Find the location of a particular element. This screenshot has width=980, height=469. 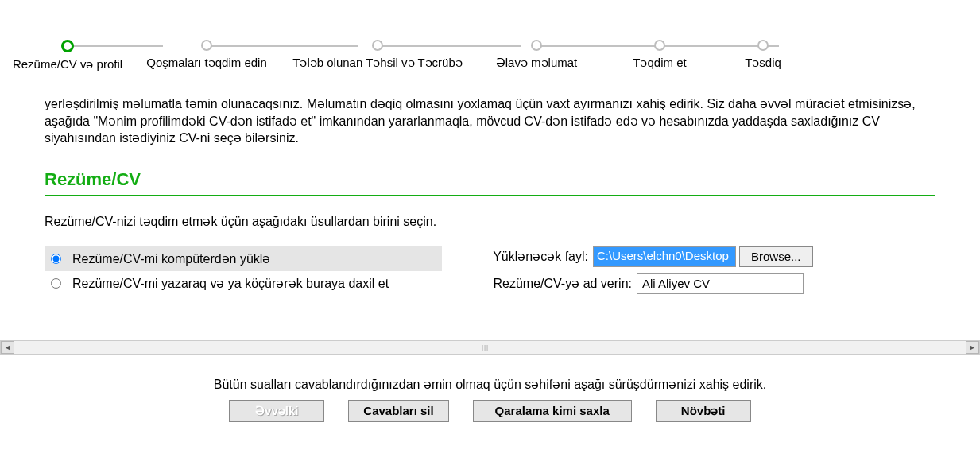

footer-note: Bütün sualları cavablandırdığınızdan əmi… is located at coordinates (490, 385).